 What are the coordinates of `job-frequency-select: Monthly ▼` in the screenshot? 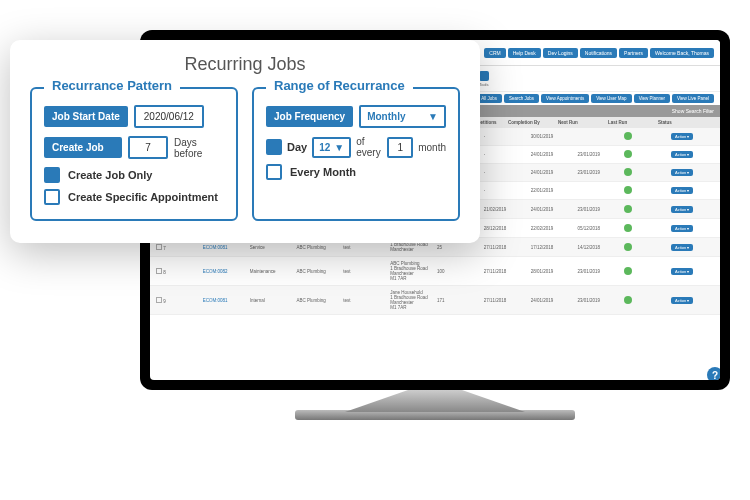 It's located at (402, 116).